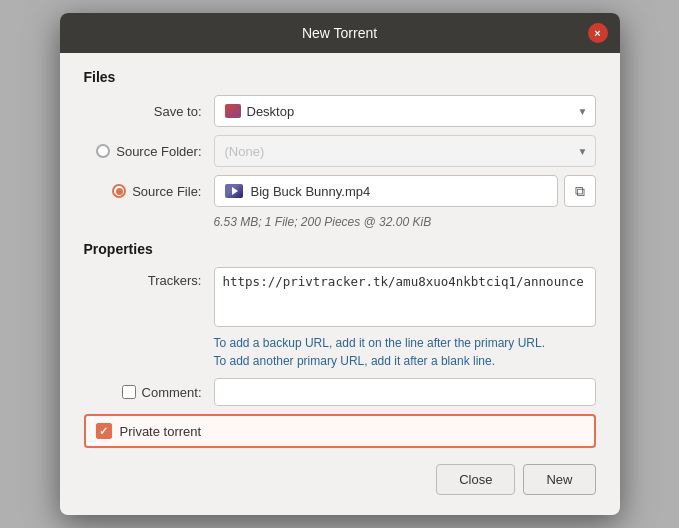  I want to click on play-icon, so click(235, 191).